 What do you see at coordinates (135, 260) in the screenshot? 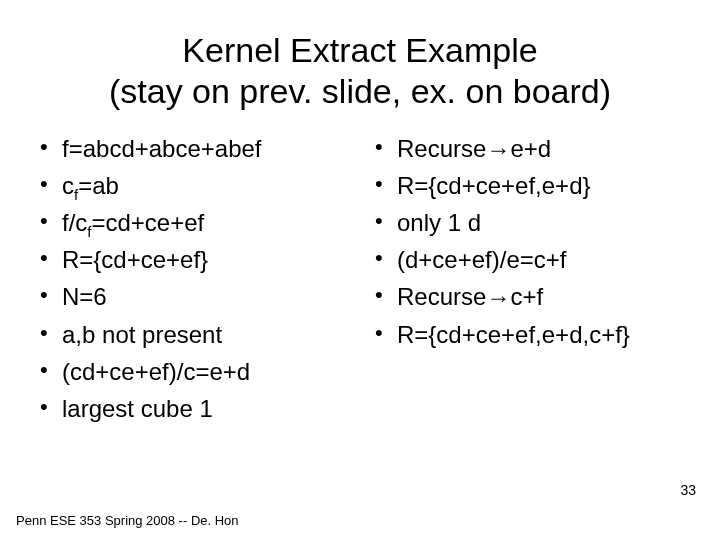
I see `item-text: R={cd+ce+ef}` at bounding box center [135, 260].